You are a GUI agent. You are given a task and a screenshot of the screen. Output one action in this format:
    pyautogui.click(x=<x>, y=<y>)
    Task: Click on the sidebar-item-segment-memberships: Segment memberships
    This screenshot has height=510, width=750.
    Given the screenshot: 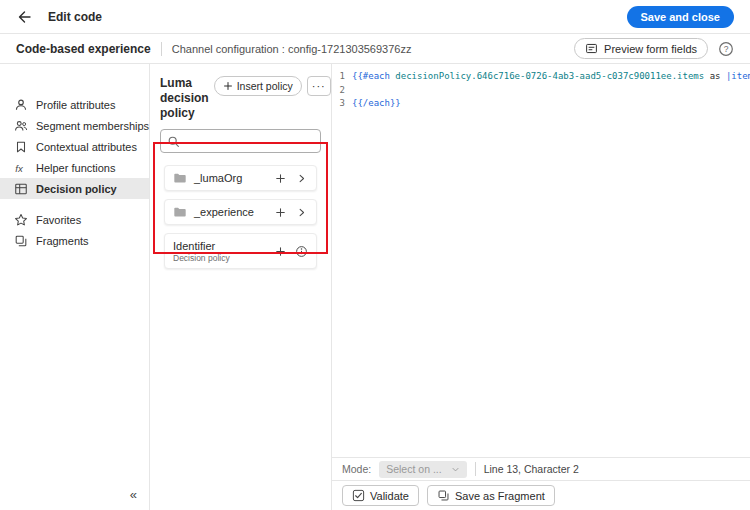 What is the action you would take?
    pyautogui.click(x=74, y=126)
    